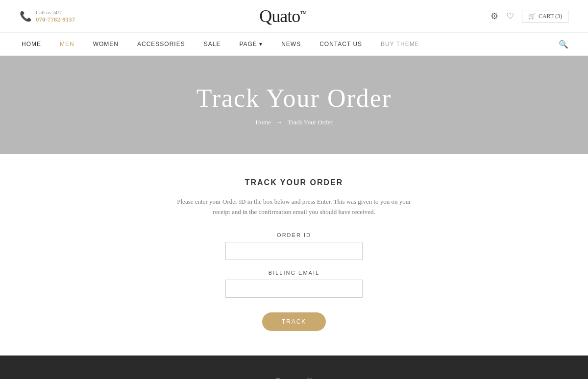 The image size is (588, 379). Describe the element at coordinates (294, 235) in the screenshot. I see `order-id-label: ORDER ID` at that location.